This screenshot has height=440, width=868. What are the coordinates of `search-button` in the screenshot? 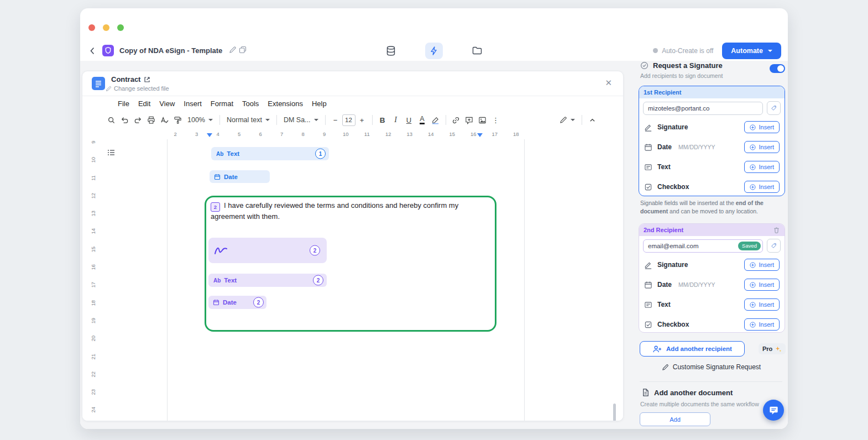 It's located at (111, 120).